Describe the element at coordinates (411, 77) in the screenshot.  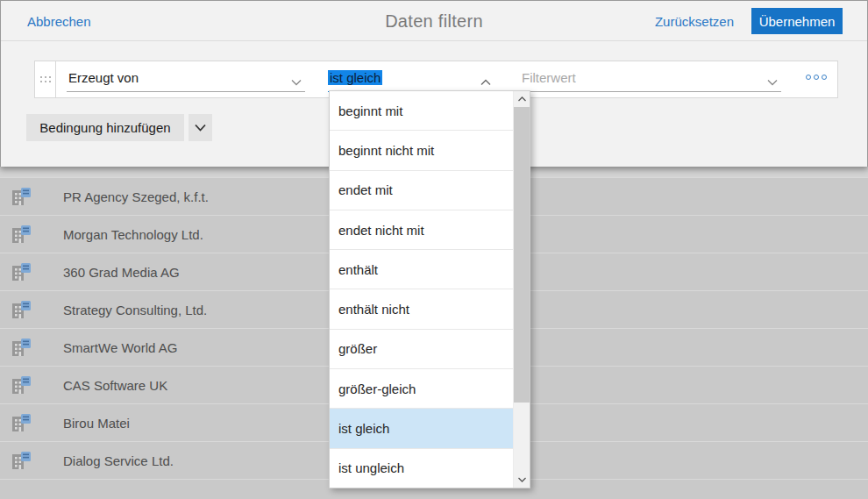
I see `operator-select: ist gleich` at that location.